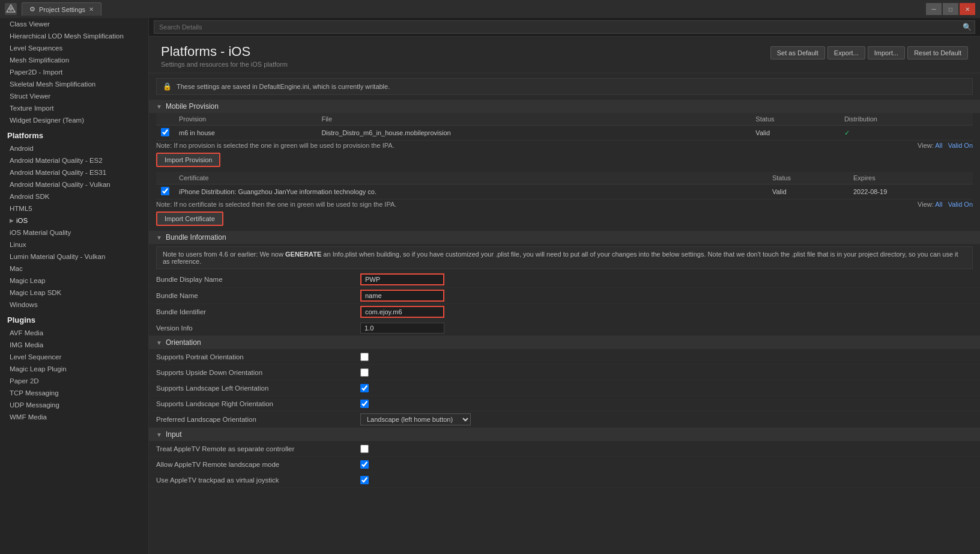 Image resolution: width=980 pixels, height=554 pixels. What do you see at coordinates (961, 145) in the screenshot?
I see `provision-view-valid: Valid On` at bounding box center [961, 145].